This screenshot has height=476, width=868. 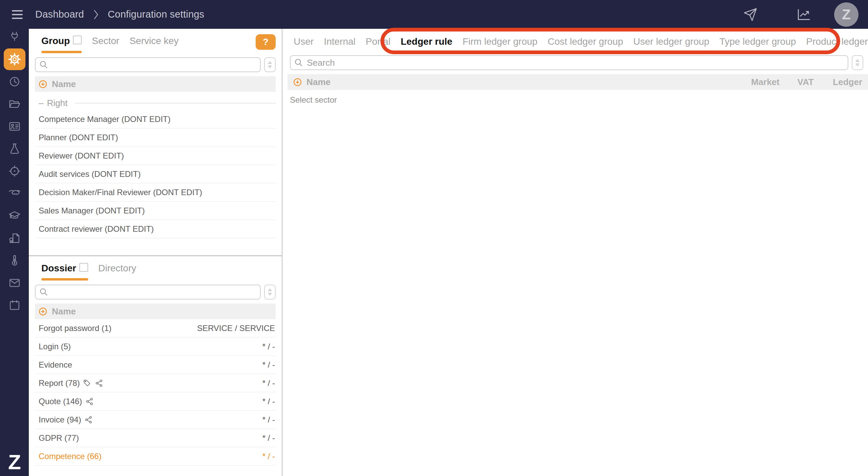 What do you see at coordinates (427, 42) in the screenshot?
I see `tab-ledger-rule: Ledger rule` at bounding box center [427, 42].